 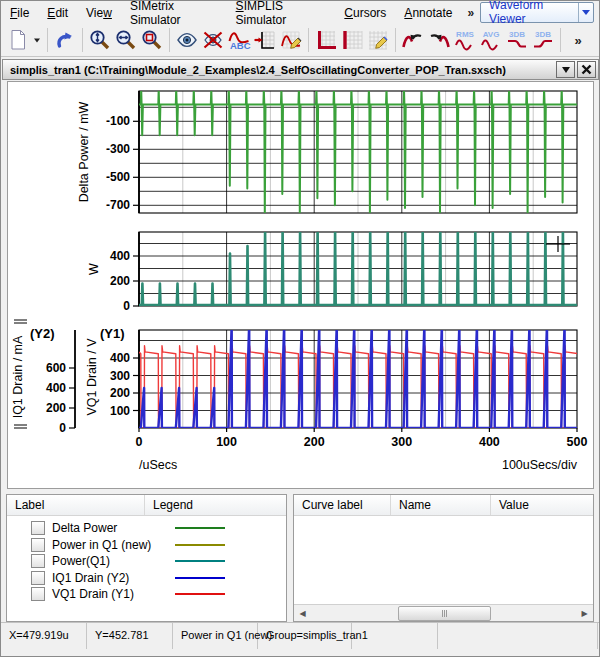 What do you see at coordinates (326, 40) in the screenshot?
I see `new-grid-icon` at bounding box center [326, 40].